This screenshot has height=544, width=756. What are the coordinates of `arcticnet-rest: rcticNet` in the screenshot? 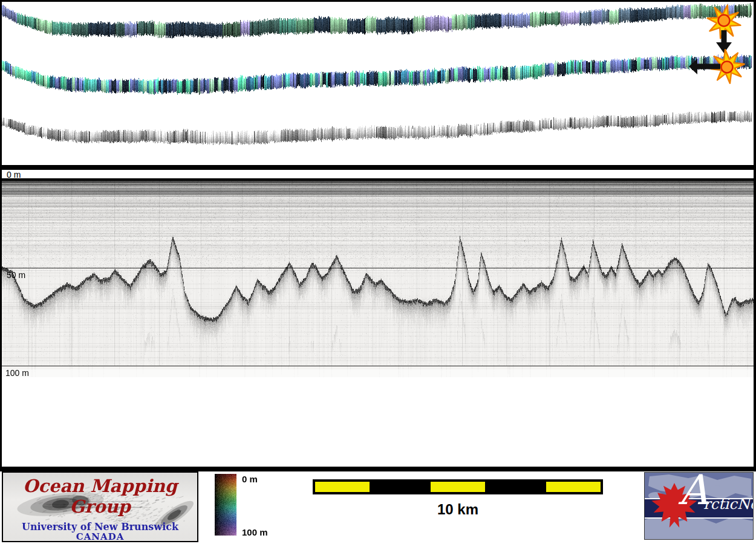 It's located at (728, 504).